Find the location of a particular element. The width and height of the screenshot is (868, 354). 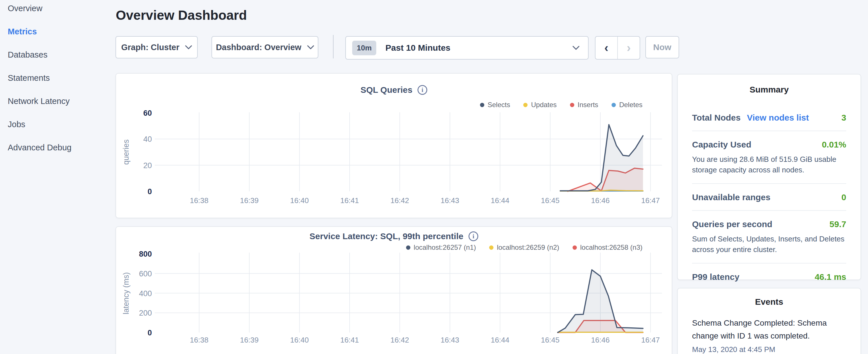

stat-label: Total Nodes is located at coordinates (716, 118).